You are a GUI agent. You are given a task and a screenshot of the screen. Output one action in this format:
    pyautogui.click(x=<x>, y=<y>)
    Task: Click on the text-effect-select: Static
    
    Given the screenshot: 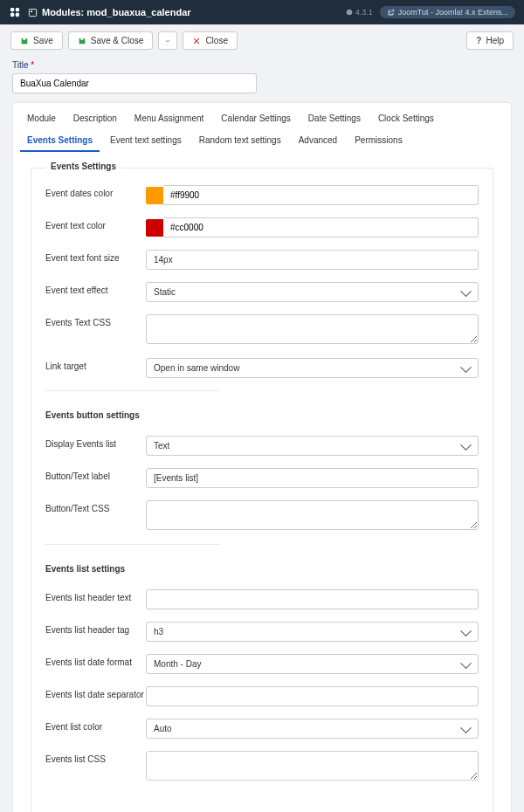 What is the action you would take?
    pyautogui.click(x=313, y=292)
    